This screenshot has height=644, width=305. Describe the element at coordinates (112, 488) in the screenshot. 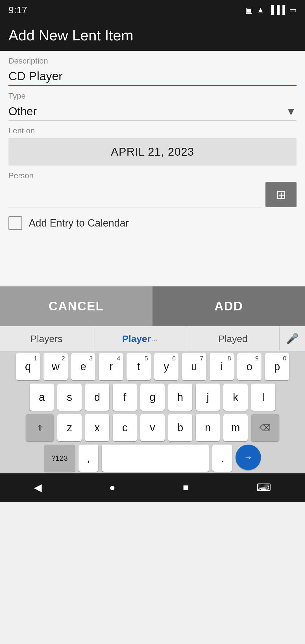

I see `nav-home-button: ●` at that location.